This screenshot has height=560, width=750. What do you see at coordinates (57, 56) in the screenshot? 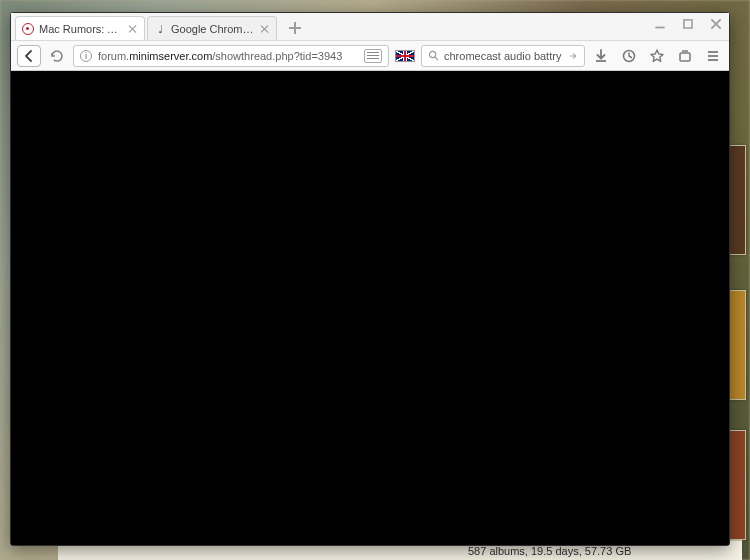
I see `reload-button` at bounding box center [57, 56].